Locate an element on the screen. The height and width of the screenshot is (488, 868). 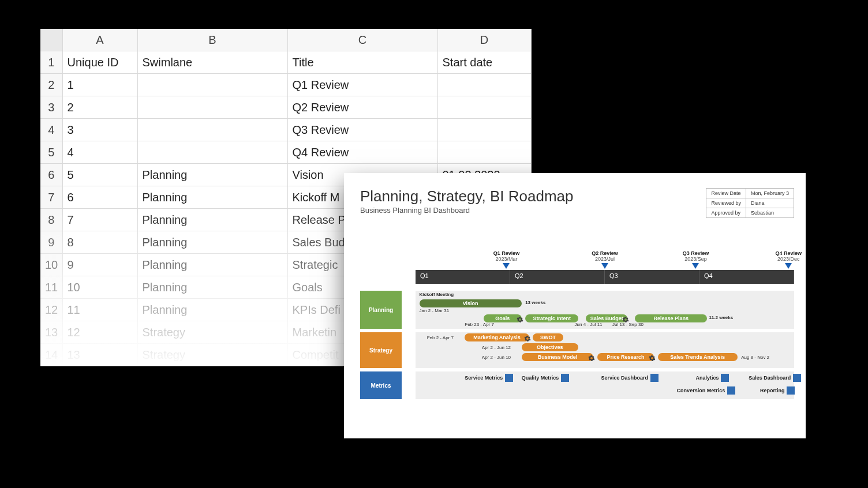
milestone: Q2 Review2023/Jul is located at coordinates (605, 260).